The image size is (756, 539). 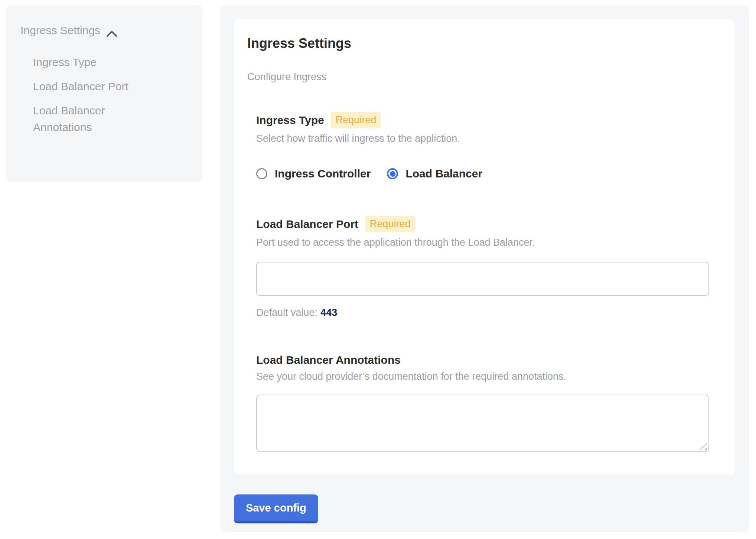 What do you see at coordinates (87, 119) in the screenshot?
I see `sidebar-item-load-balancer-annotations: Load Balancer Annotations` at bounding box center [87, 119].